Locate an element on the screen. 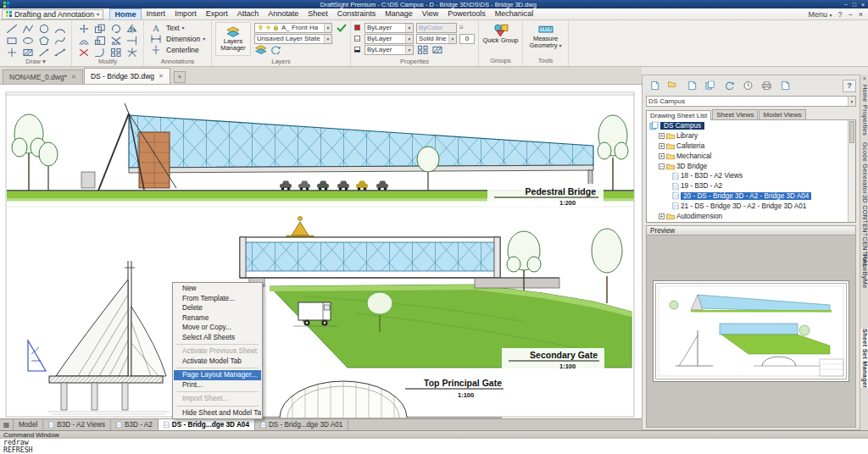  window-minimize-button: − is located at coordinates (846, 5).